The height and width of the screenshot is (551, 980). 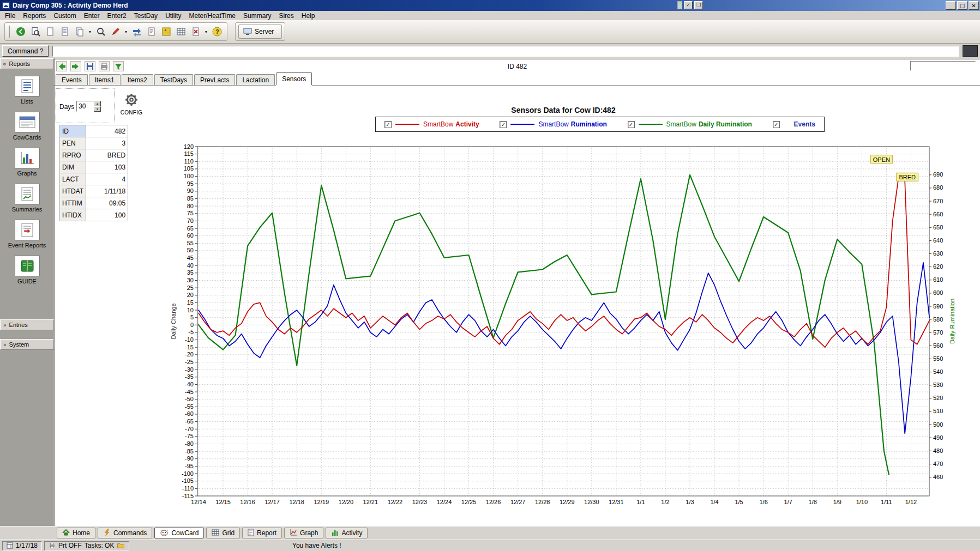 What do you see at coordinates (257, 16) in the screenshot?
I see `menu-summary: Summary` at bounding box center [257, 16].